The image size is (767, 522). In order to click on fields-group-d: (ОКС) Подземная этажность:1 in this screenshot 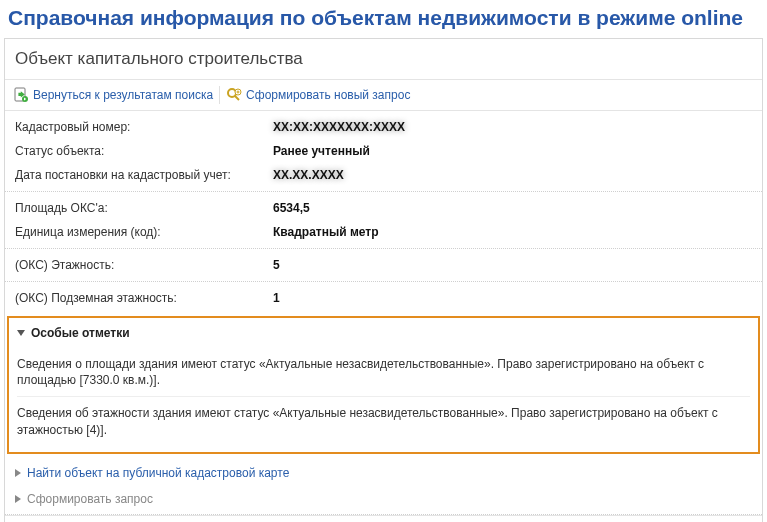, I will do `click(384, 298)`.